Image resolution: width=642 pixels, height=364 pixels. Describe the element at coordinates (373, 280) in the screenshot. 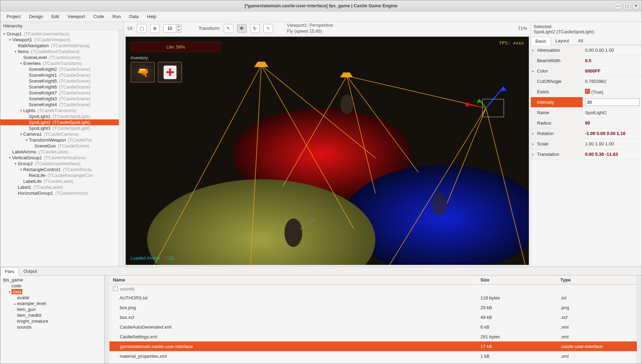

I see `file-list-header: Name Size Type` at that location.